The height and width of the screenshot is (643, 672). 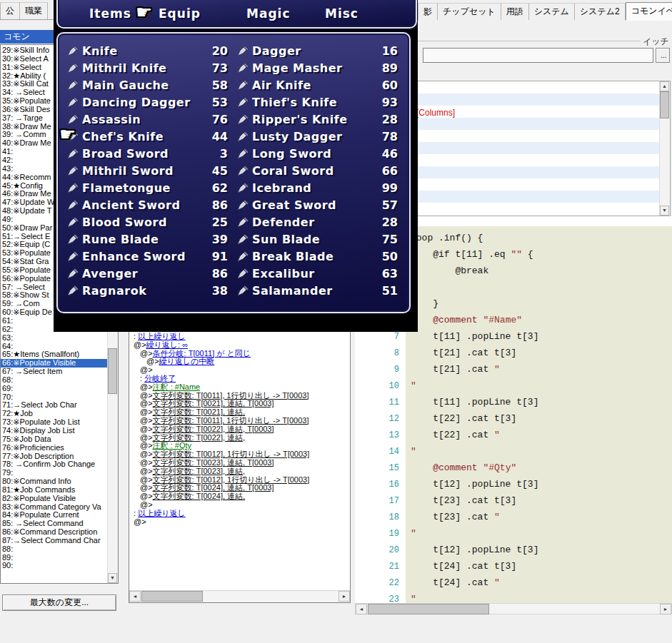 I want to click on item-entry: Coral Sword66, so click(x=318, y=171).